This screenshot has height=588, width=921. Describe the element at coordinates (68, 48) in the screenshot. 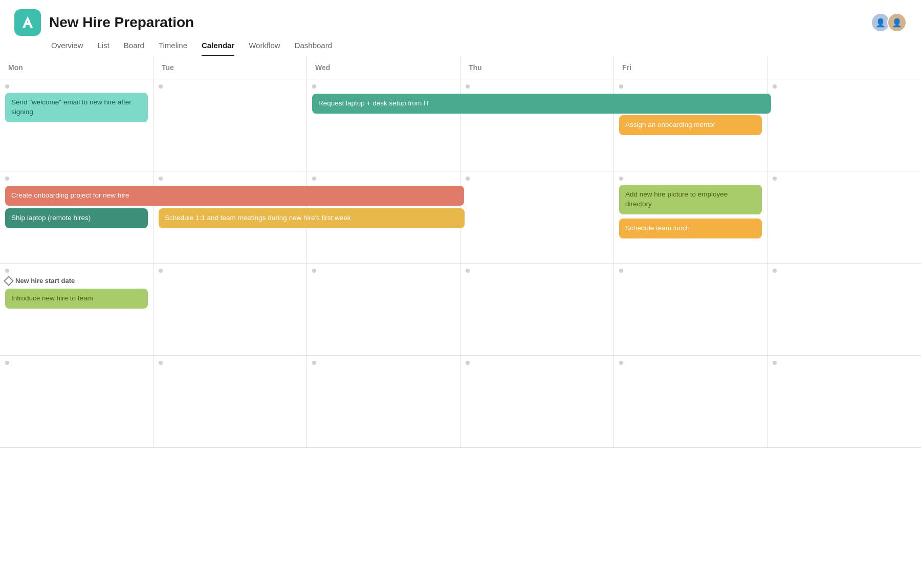

I see `nav-overview: Overview` at that location.